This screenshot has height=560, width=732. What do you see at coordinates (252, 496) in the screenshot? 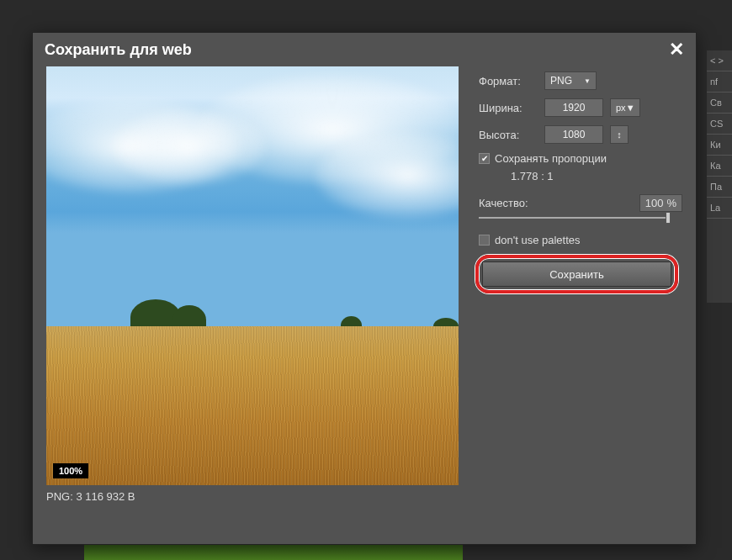
I see `file-size-info: PNG: 3 116 932 B` at bounding box center [252, 496].